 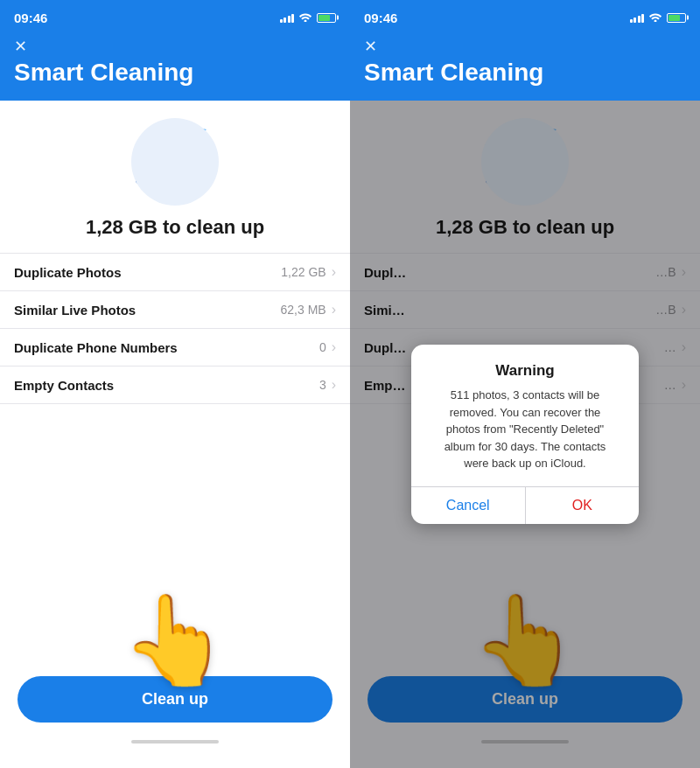 I want to click on list-item-duplicate-photos: Duplicate Photos 1,22 GB ›, so click(x=175, y=273).